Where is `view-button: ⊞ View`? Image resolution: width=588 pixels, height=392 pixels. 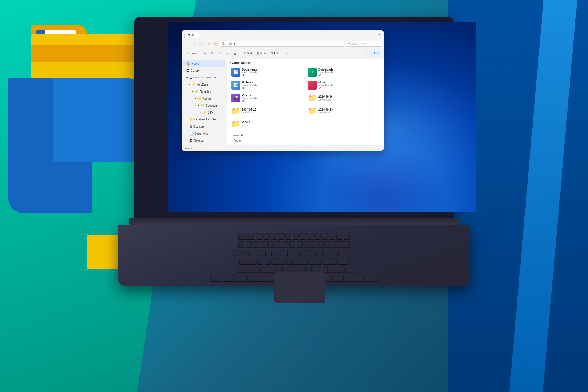 view-button: ⊞ View is located at coordinates (262, 53).